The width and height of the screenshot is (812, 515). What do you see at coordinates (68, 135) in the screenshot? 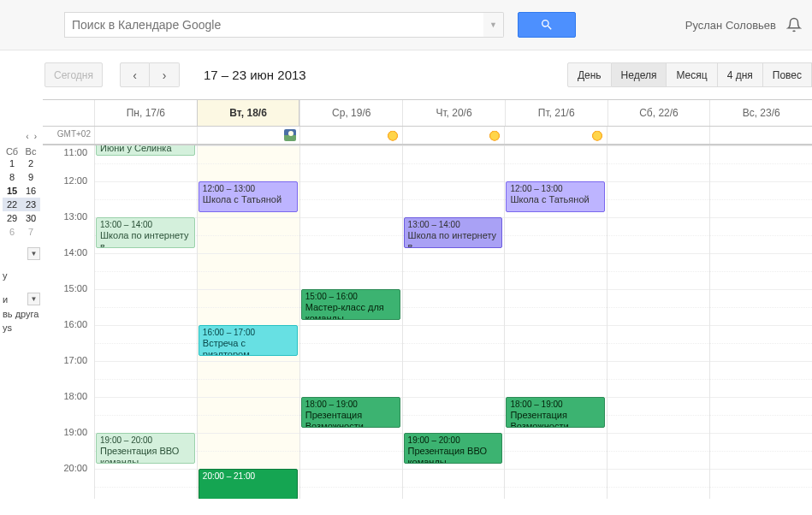
I see `timezone-label: GMT+02` at bounding box center [68, 135].